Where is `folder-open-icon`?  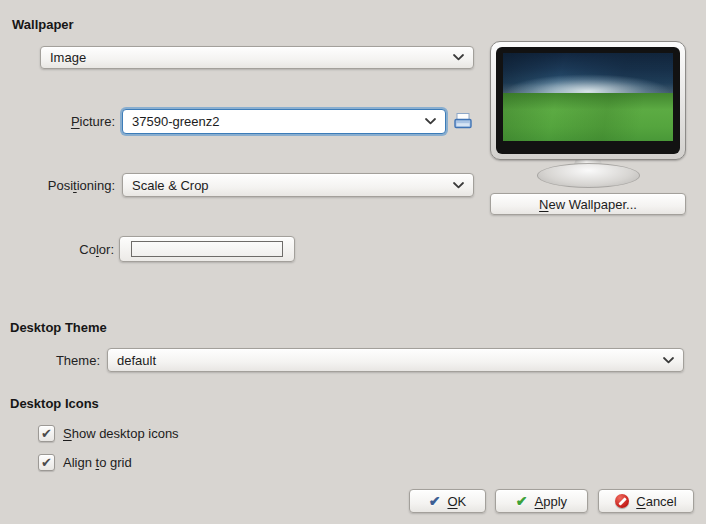 folder-open-icon is located at coordinates (463, 122).